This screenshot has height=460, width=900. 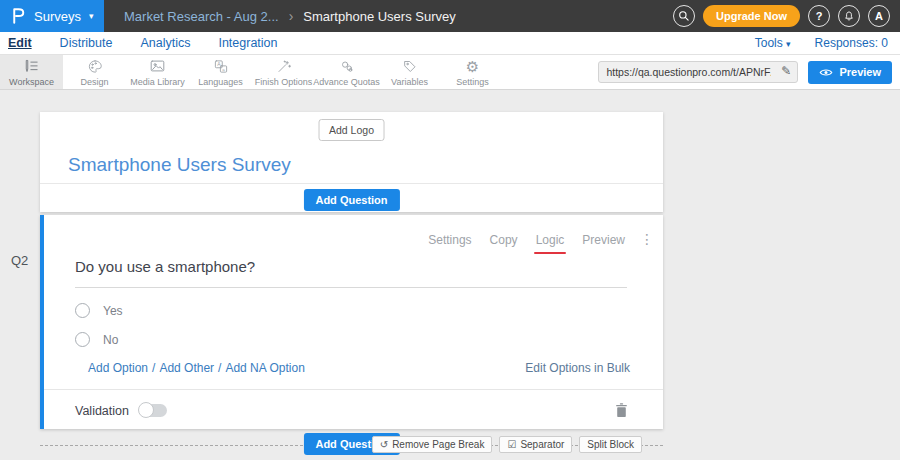 What do you see at coordinates (749, 72) in the screenshot?
I see `toolbar-right: ✎ Preview` at bounding box center [749, 72].